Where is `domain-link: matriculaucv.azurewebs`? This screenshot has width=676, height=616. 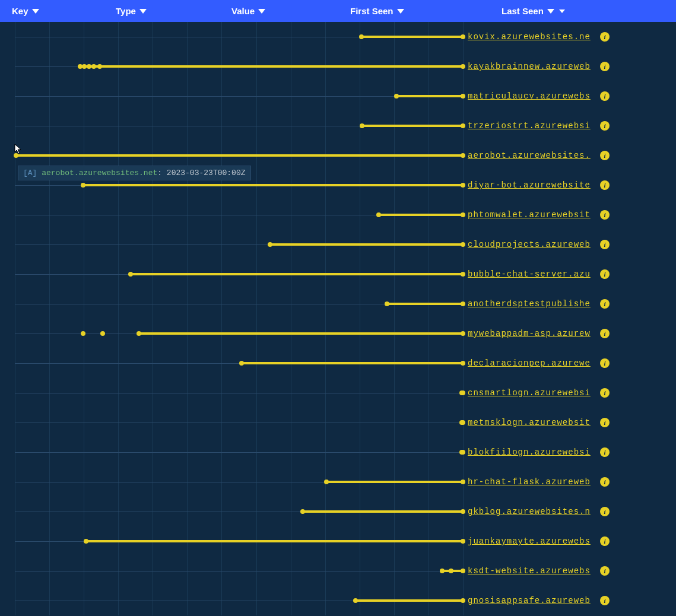 domain-link: matriculaucv.azurewebs is located at coordinates (532, 96).